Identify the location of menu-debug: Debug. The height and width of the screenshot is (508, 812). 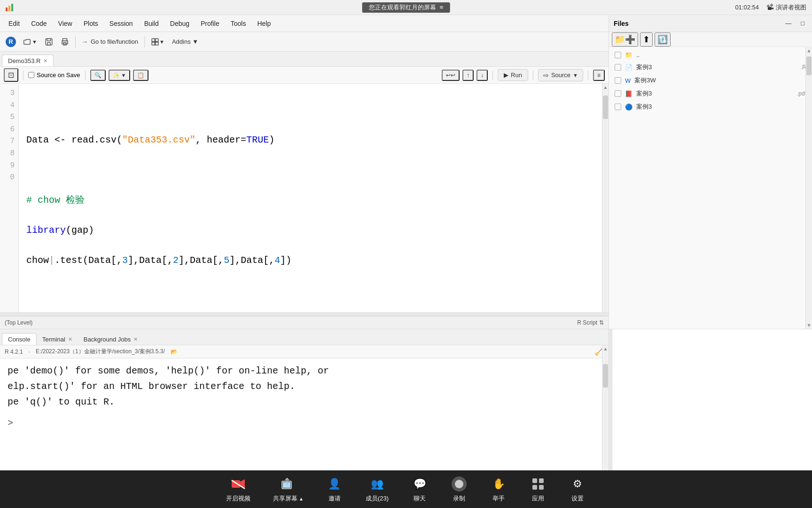
(180, 24).